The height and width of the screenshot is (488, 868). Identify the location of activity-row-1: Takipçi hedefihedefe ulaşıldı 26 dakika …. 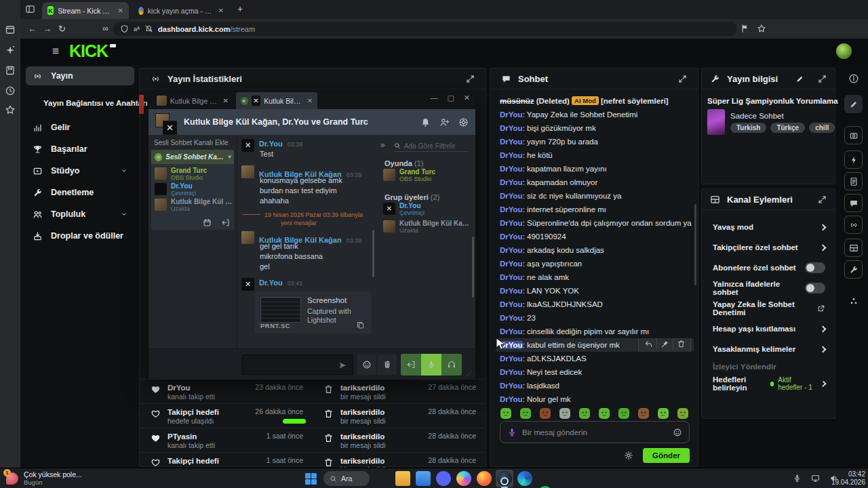
(225, 415).